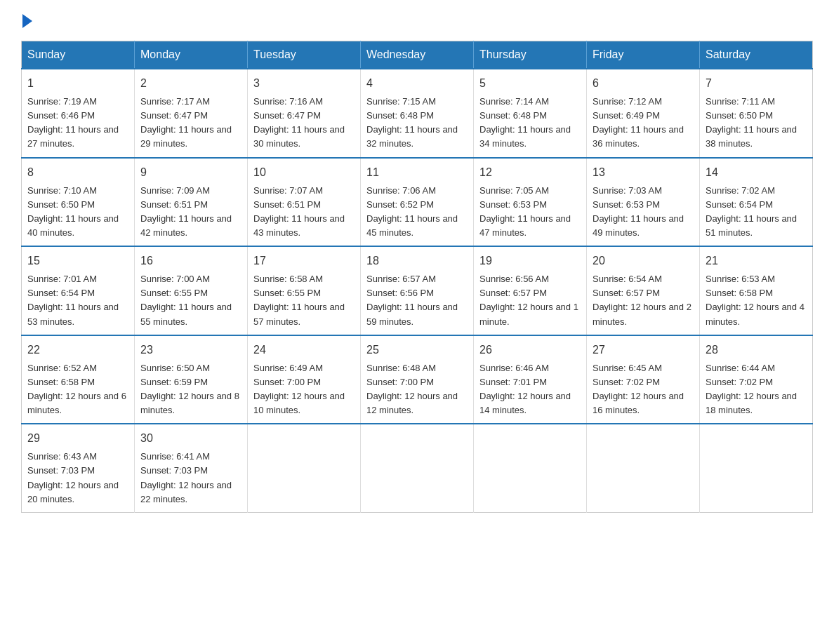 This screenshot has width=834, height=644. Describe the element at coordinates (191, 438) in the screenshot. I see `day-number: 30` at that location.